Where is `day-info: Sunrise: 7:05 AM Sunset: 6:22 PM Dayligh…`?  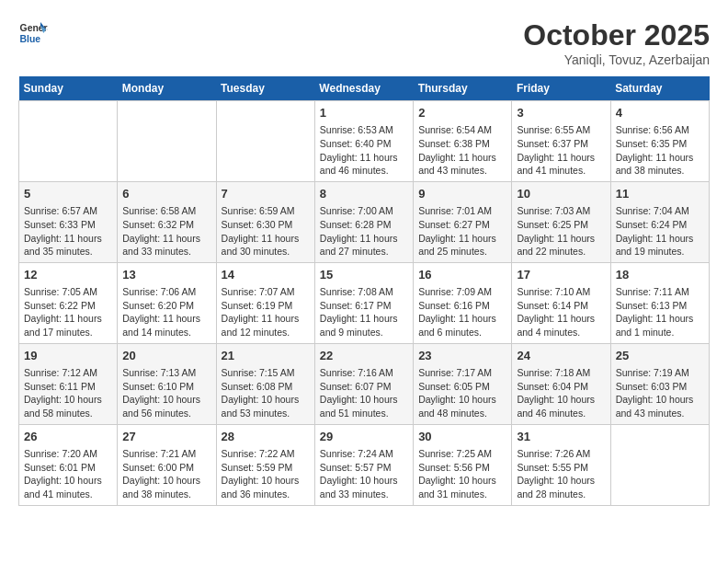 day-info: Sunrise: 7:05 AM Sunset: 6:22 PM Dayligh… is located at coordinates (68, 313).